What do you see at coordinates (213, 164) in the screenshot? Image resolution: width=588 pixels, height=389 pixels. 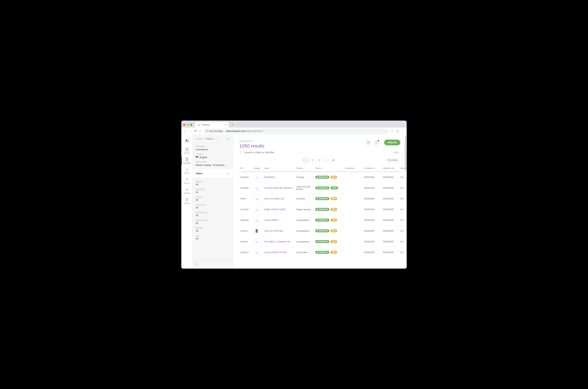 I see `category-selector: CATEGORY Master catalog - All products` at bounding box center [213, 164].